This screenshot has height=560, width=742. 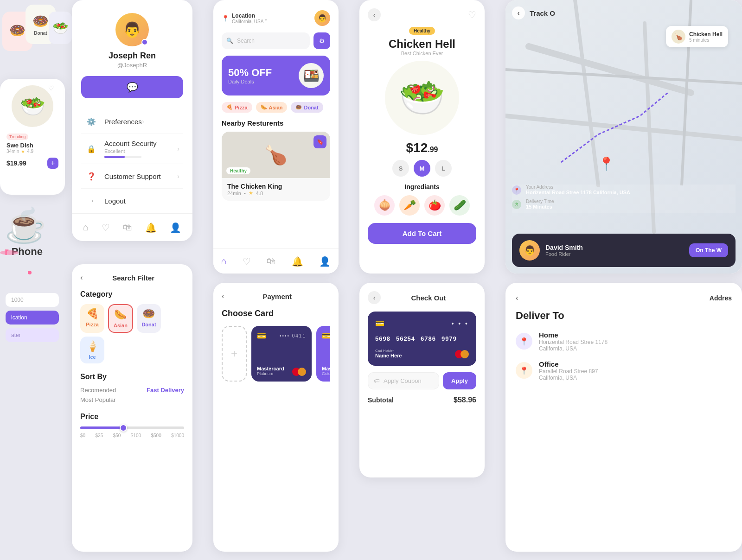 I want to click on size-selector: S M L, so click(x=422, y=168).